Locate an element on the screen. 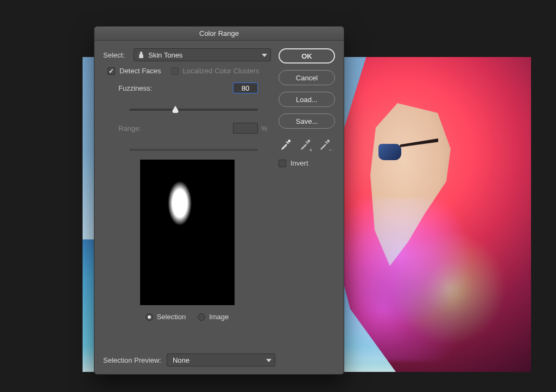  preview-mode-image-radio is located at coordinates (201, 317).